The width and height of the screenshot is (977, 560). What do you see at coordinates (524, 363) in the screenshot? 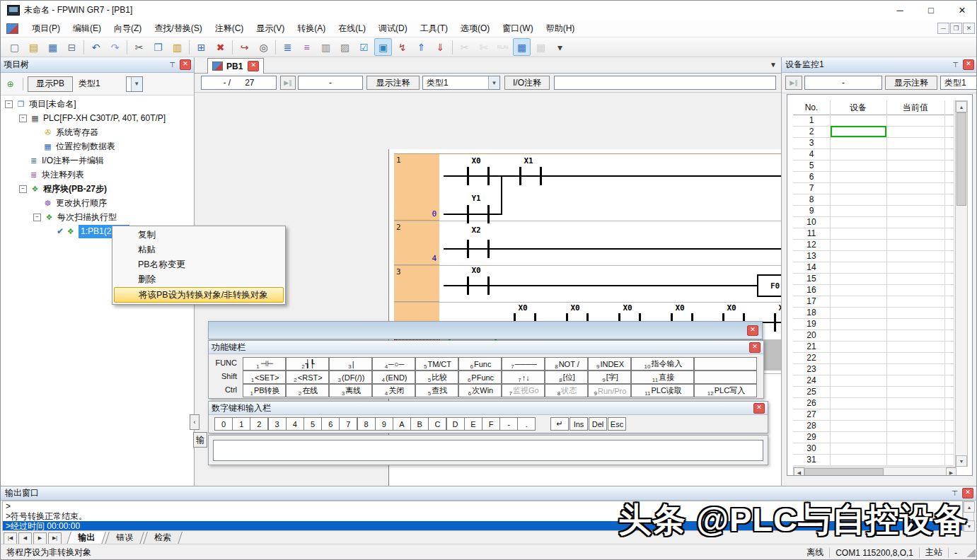
I see `function-key-func-7: 7────` at bounding box center [524, 363].